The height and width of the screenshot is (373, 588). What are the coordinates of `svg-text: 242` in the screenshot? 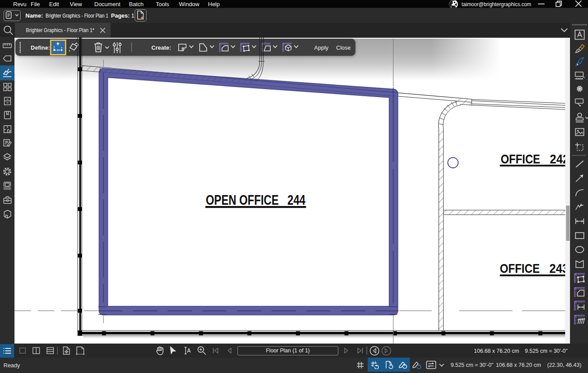 It's located at (557, 158).